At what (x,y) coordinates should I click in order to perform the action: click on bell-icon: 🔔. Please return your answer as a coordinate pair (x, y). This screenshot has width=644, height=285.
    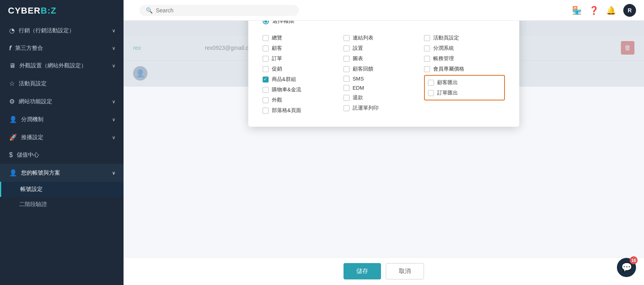
    Looking at the image, I should click on (611, 10).